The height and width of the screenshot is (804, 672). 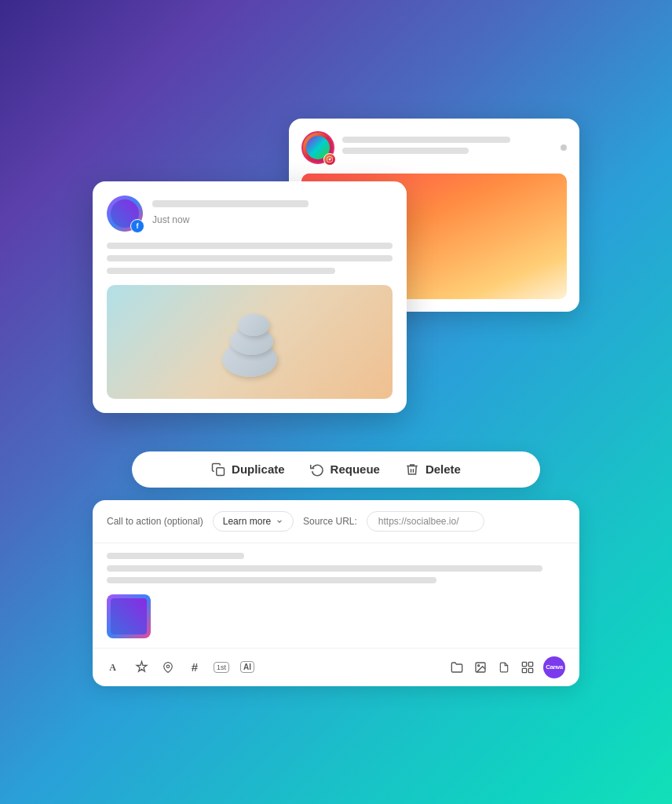 I want to click on requeue-label: Requeue, so click(x=355, y=470).